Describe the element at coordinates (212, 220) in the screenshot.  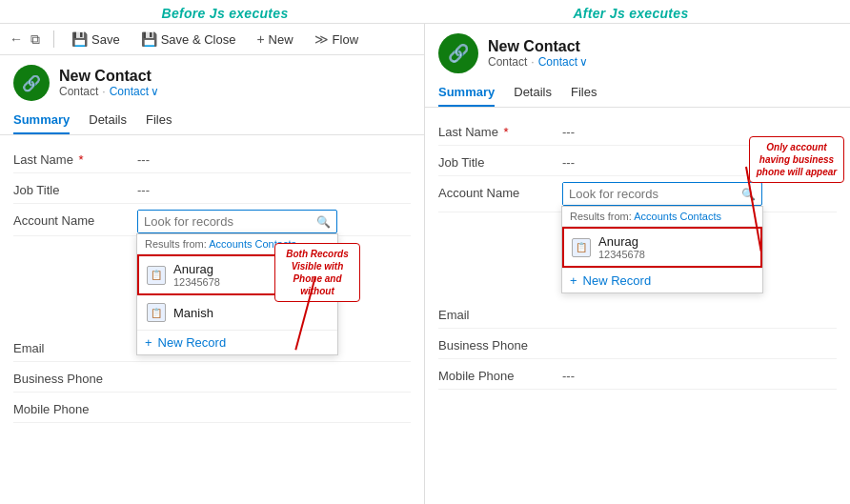
I see `left-field-accountname: Account Name 🔍 Results from: Accounts Co…` at that location.